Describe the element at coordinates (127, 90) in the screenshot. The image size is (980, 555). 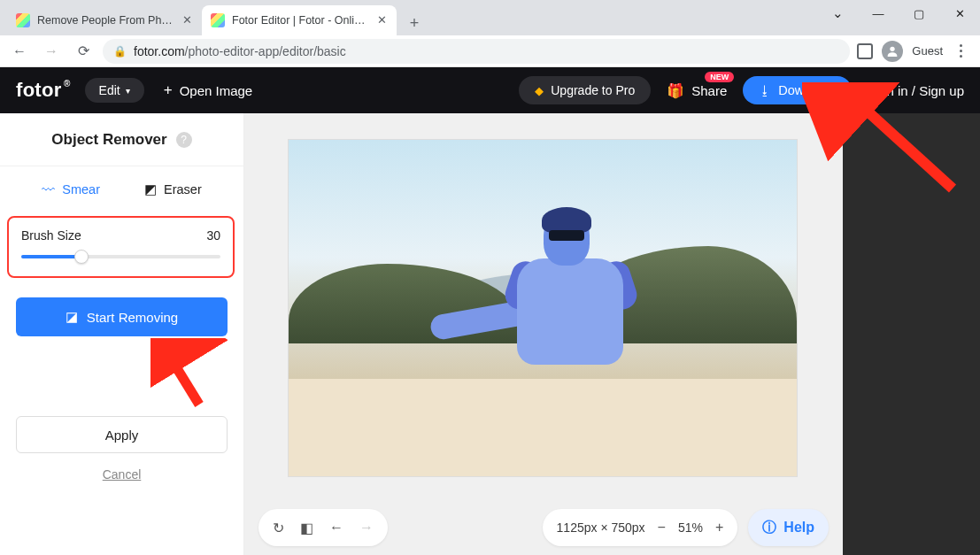
I see `chevron-down-icon: ▾` at that location.